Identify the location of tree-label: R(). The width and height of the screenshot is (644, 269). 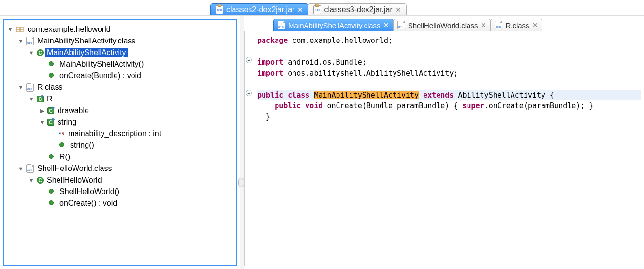
(65, 157).